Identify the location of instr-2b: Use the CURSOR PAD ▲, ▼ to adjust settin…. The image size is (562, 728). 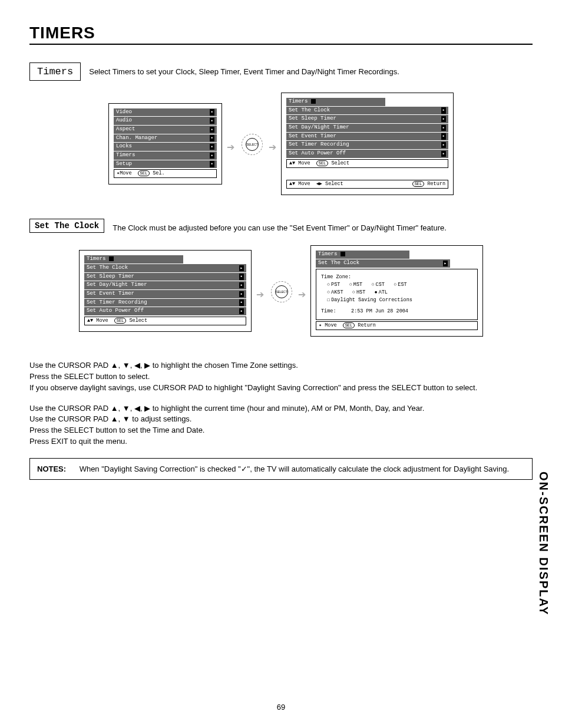
(281, 420).